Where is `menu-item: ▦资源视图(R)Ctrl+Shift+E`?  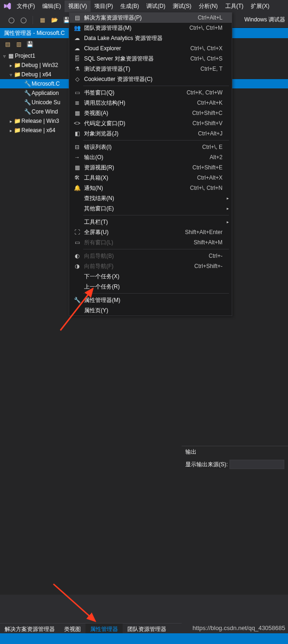 menu-item: ▦资源视图(R)Ctrl+Shift+E is located at coordinates (151, 168).